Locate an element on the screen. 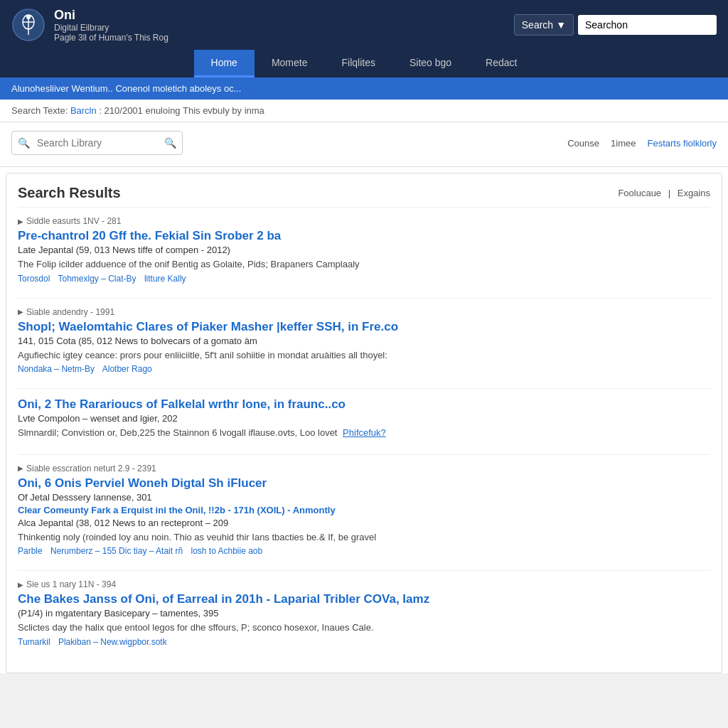  result-link-2a: Nondaka – Netm-By is located at coordinates (56, 369).